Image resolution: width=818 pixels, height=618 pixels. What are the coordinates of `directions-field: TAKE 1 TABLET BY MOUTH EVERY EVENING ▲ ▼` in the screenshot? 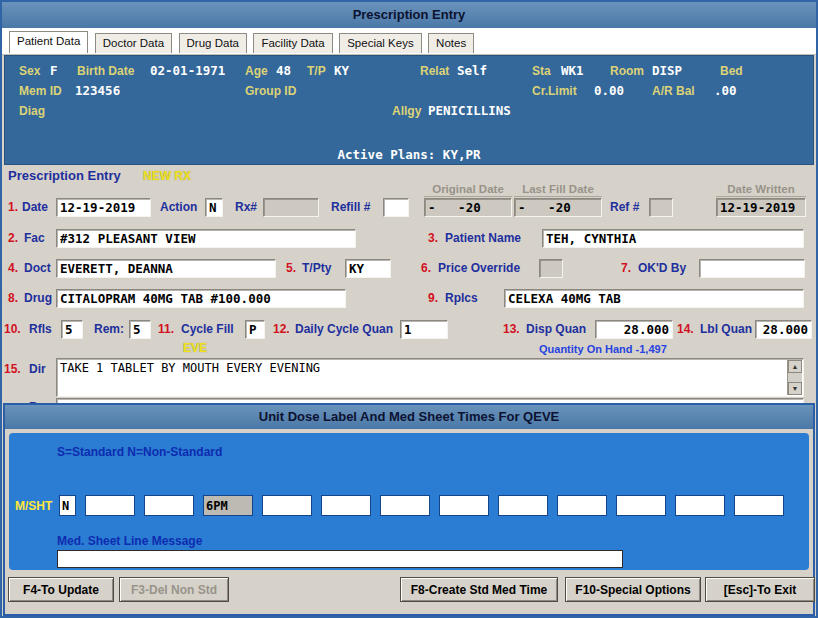 It's located at (430, 378).